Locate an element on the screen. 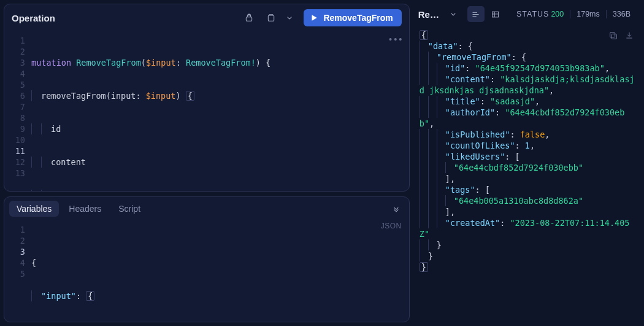 The width and height of the screenshot is (644, 326). run-button: RemoveTagFrom is located at coordinates (352, 18).